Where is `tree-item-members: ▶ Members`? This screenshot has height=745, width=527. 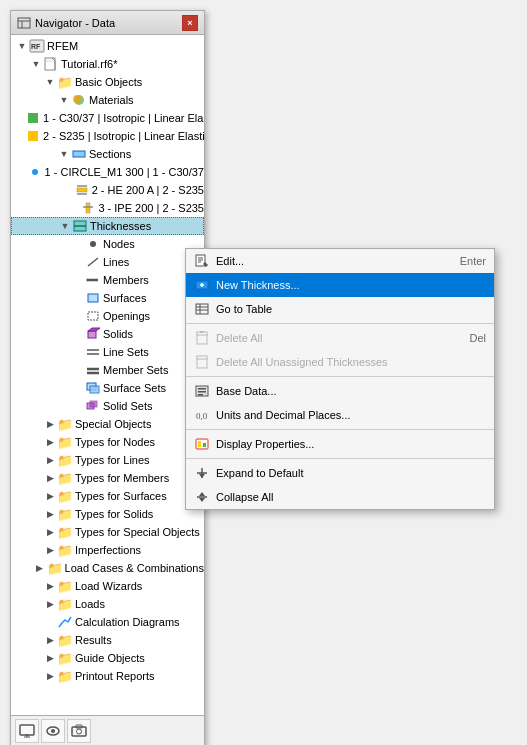
tree-item-members: ▶ Members is located at coordinates (108, 280).